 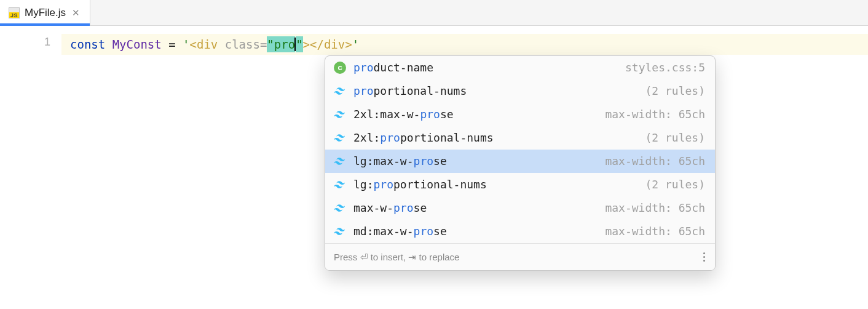 What do you see at coordinates (424, 138) in the screenshot?
I see `completion-label: 2xl:proportional-nums` at bounding box center [424, 138].